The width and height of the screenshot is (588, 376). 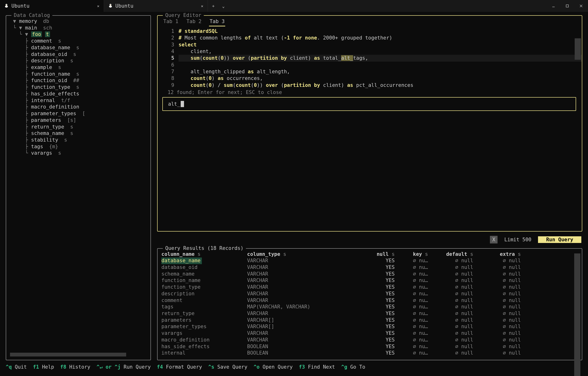 What do you see at coordinates (204, 287) in the screenshot?
I see `table-cell: function_type` at bounding box center [204, 287].